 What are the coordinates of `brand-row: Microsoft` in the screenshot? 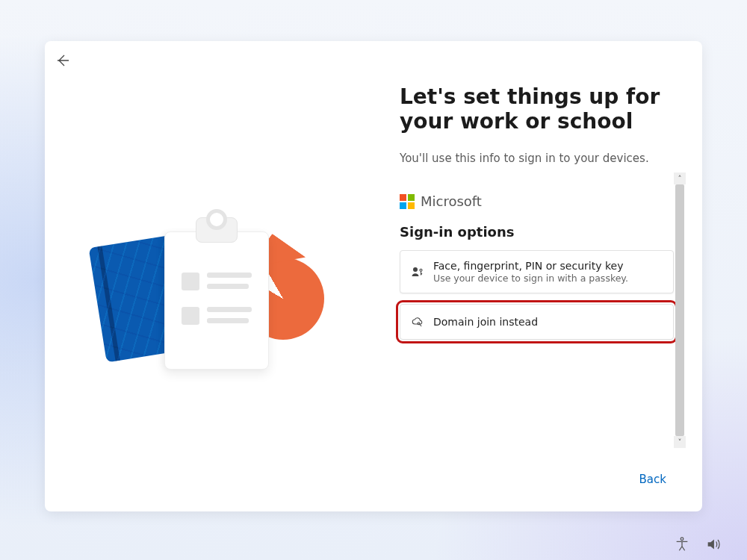 It's located at (542, 202).